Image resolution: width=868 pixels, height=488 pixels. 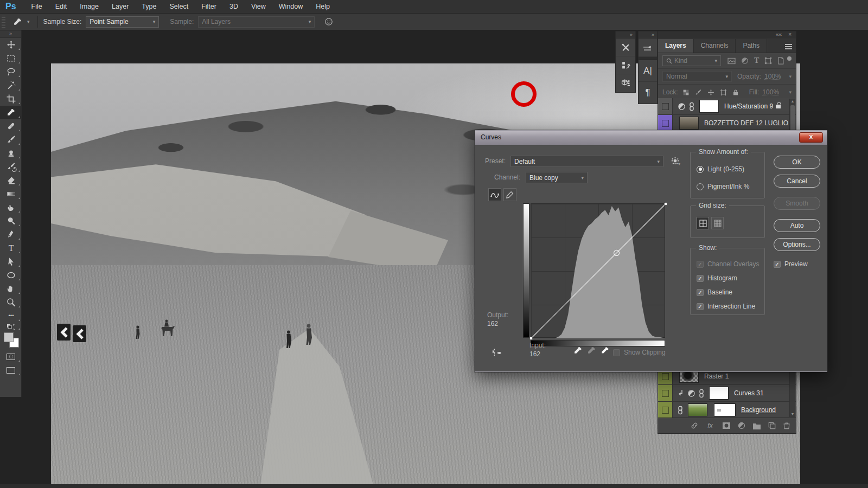 What do you see at coordinates (749, 106) in the screenshot?
I see `layer-name: Hue/Saturation 9` at bounding box center [749, 106].